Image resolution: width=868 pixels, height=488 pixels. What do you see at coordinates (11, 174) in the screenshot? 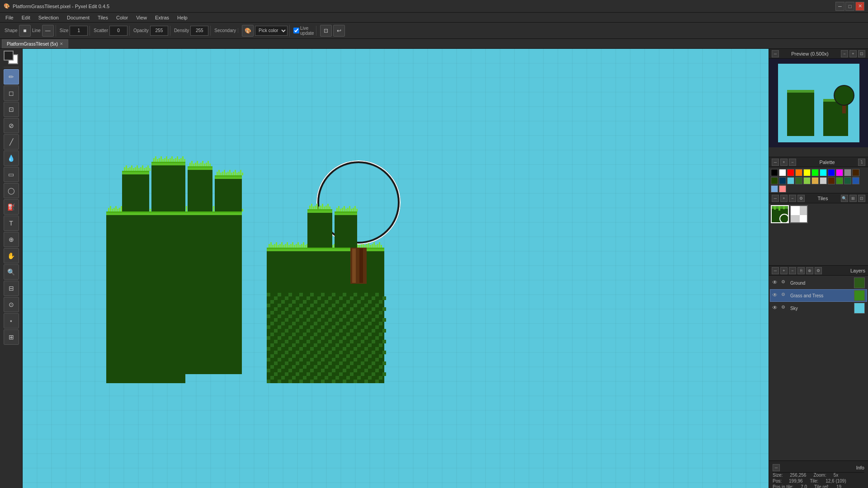
I see `rect-outline-tool: ▭` at bounding box center [11, 174].